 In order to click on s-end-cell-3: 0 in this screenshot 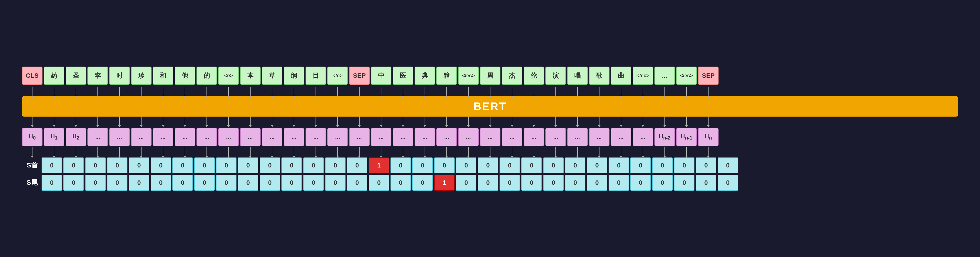, I will do `click(117, 183)`.